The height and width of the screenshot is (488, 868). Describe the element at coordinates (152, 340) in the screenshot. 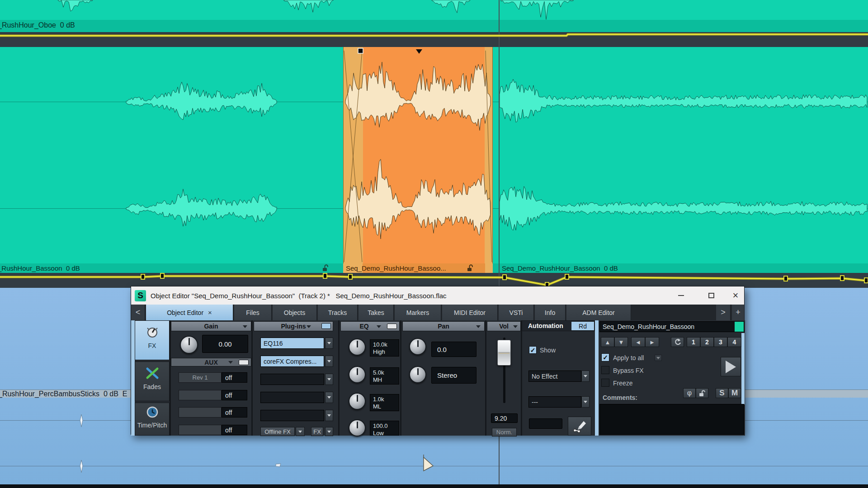

I see `sidebar-fx-button: FX` at that location.